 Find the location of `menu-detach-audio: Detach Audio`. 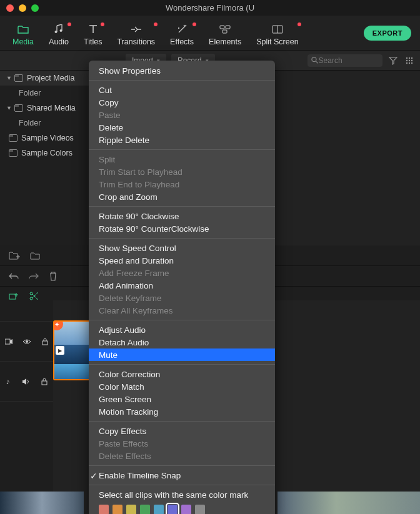

menu-detach-audio: Detach Audio is located at coordinates (182, 342).